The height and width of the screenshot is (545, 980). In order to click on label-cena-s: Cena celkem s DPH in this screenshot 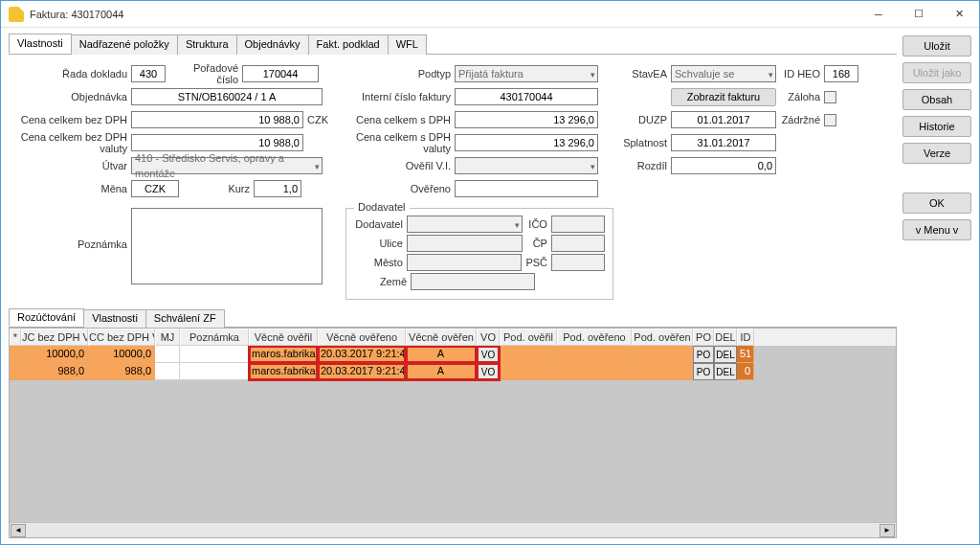, I will do `click(398, 120)`.